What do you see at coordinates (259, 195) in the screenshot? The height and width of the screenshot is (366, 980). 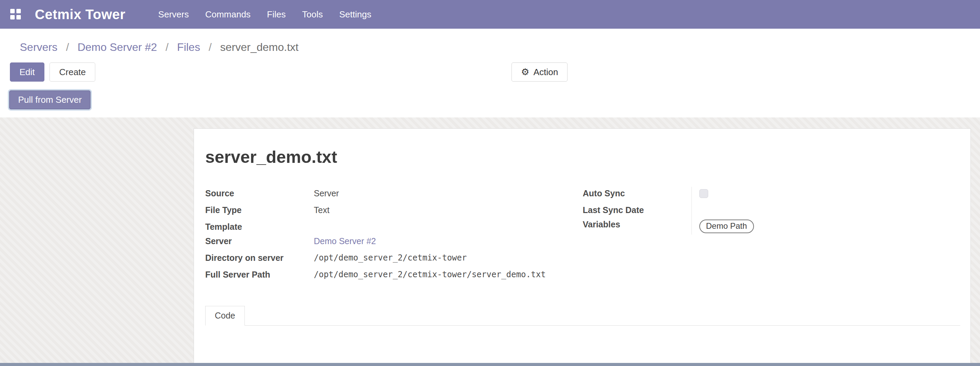 I see `field-label: Source` at bounding box center [259, 195].